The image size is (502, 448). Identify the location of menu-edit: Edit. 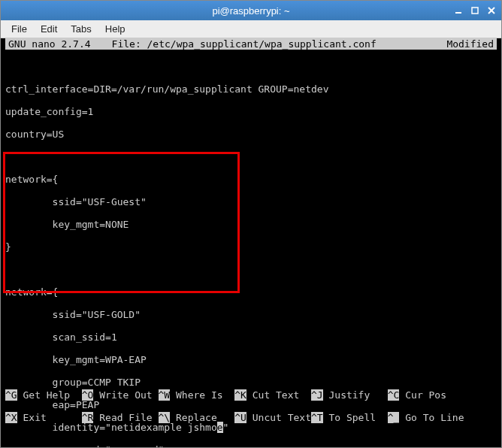
(49, 29).